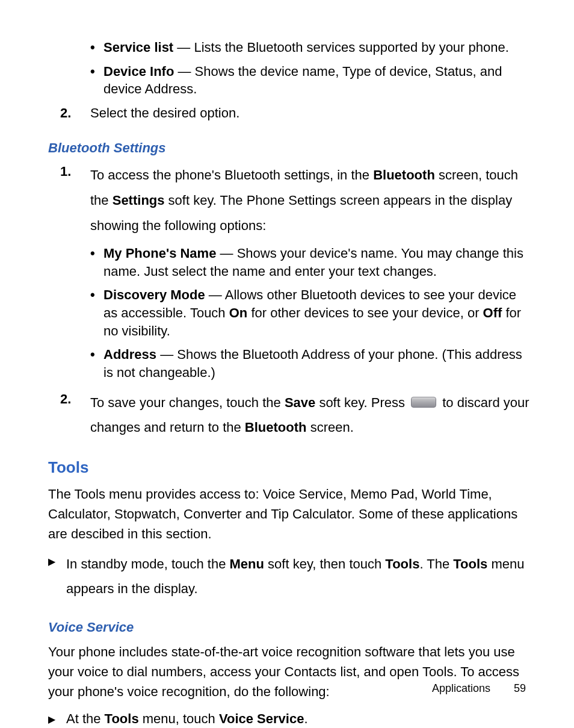 Image resolution: width=574 pixels, height=728 pixels. I want to click on numbered-step: 1. To access the phone's Bluetooth setti…, so click(290, 200).